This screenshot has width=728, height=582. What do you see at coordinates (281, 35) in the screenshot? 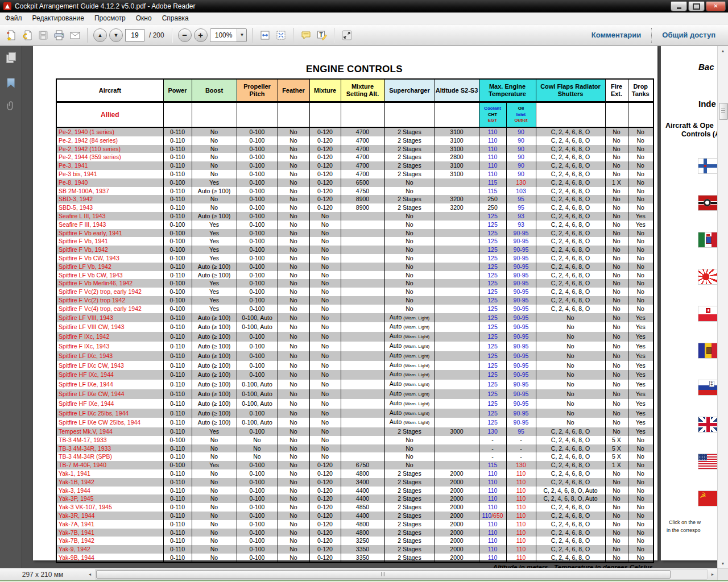
I see `fit-page-button` at bounding box center [281, 35].